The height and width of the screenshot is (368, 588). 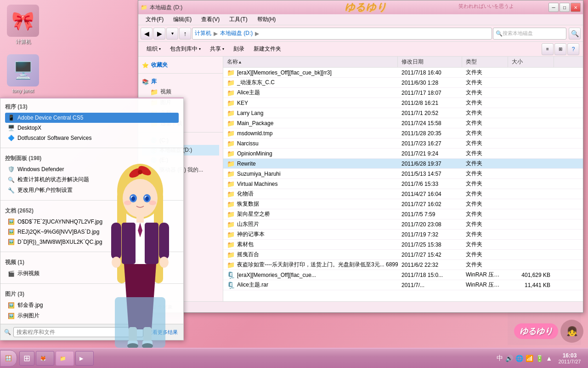 What do you see at coordinates (403, 73) in the screenshot?
I see `file-row-0: 📁[eraX][Memories_Off][flac_cue_bk][rr3] …` at bounding box center [403, 73].